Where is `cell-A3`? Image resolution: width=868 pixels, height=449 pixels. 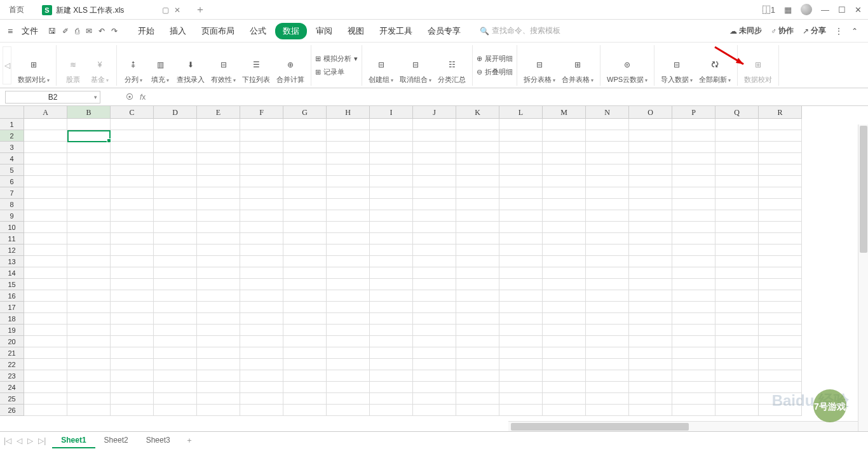 cell-A3 is located at coordinates (46, 147).